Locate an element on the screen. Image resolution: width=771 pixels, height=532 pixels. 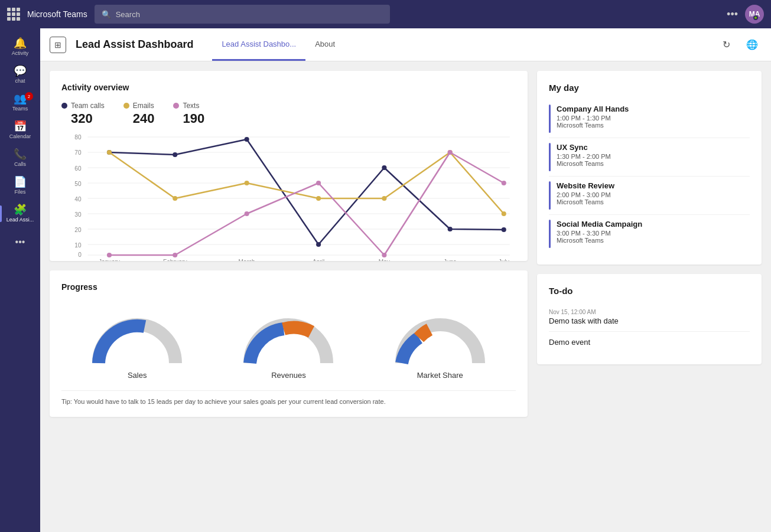
svg-text: 10 is located at coordinates (78, 246).